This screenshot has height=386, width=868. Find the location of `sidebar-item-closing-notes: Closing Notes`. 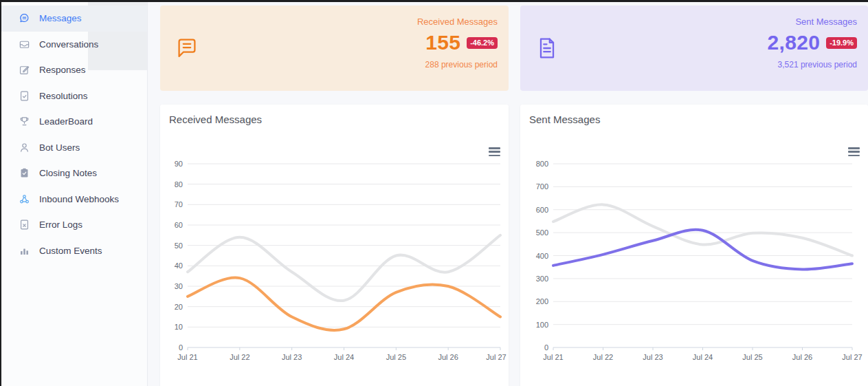

sidebar-item-closing-notes: Closing Notes is located at coordinates (74, 173).